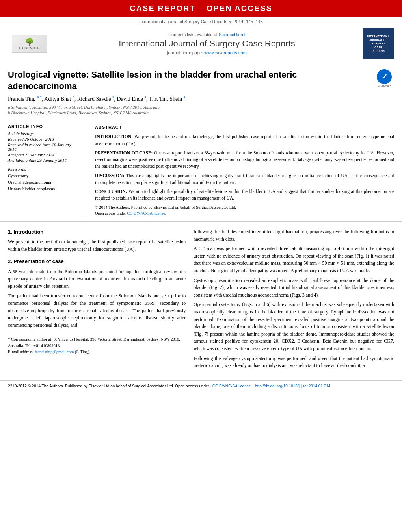 The image size is (402, 532). What do you see at coordinates (207, 44) in the screenshot?
I see `journal-title: International Journal of Surgery Case Re…` at bounding box center [207, 44].